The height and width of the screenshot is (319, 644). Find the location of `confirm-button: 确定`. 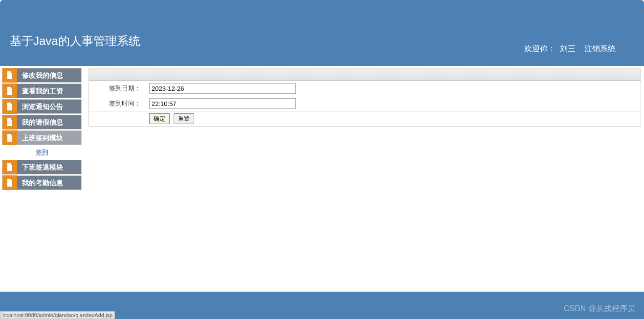

confirm-button: 确定 is located at coordinates (159, 119).